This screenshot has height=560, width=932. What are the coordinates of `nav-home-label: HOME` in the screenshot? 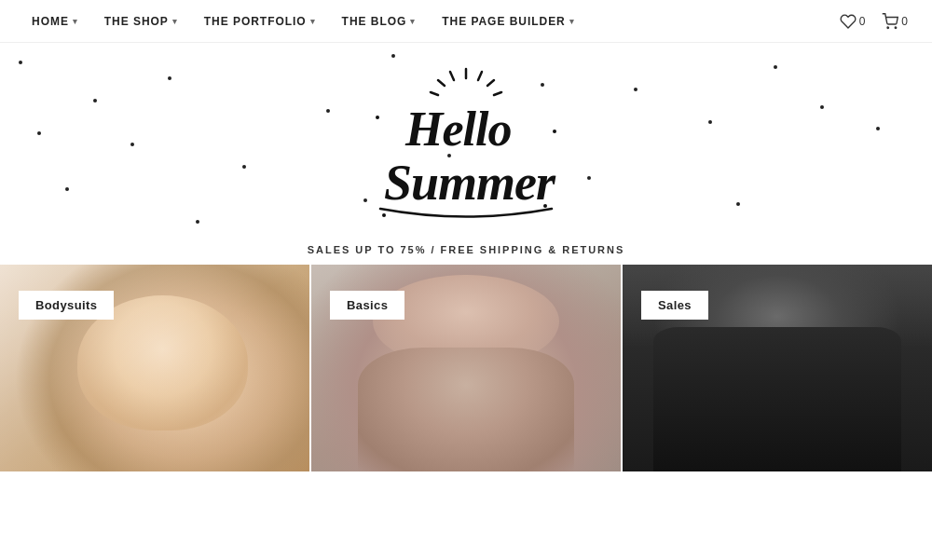 It's located at (50, 21).